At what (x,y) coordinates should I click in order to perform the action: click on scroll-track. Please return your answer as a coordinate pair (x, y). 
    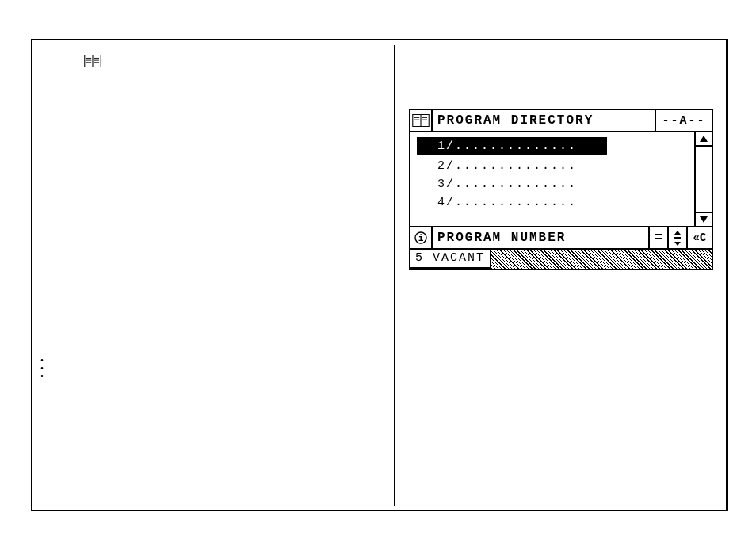
    Looking at the image, I should click on (704, 179).